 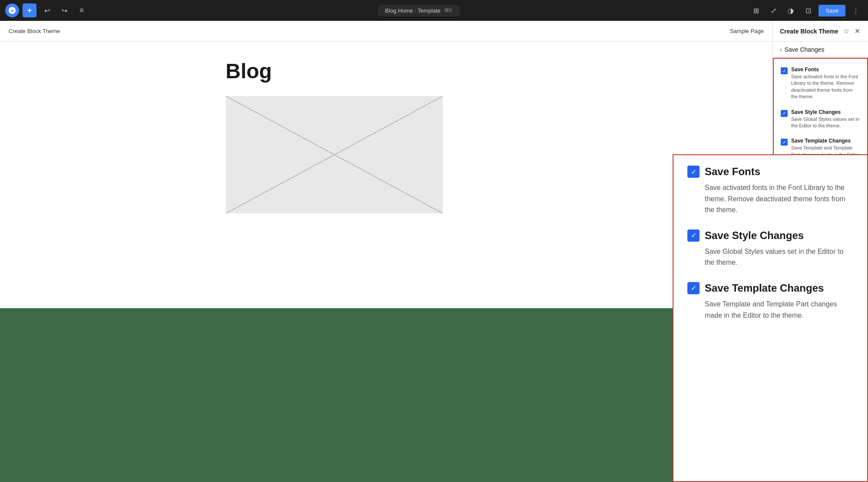 I want to click on settings-button: ⊡, so click(x=808, y=10).